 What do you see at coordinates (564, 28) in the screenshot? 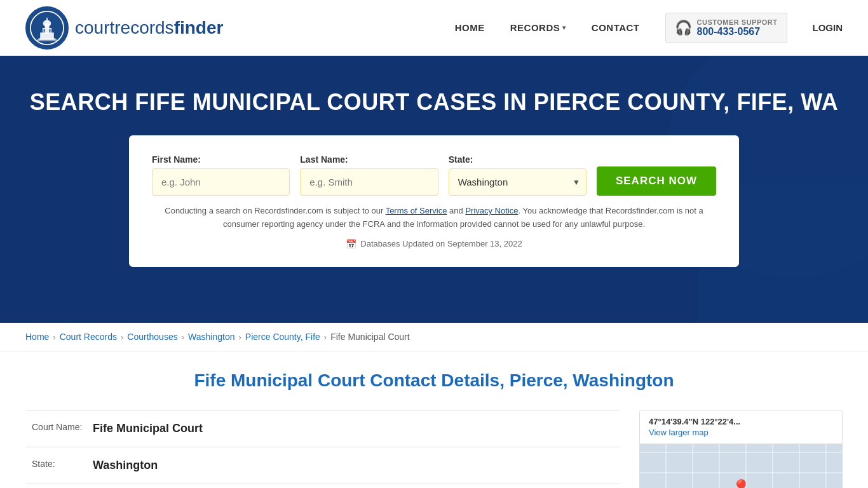
I see `records-dropdown-icon: ▾` at bounding box center [564, 28].